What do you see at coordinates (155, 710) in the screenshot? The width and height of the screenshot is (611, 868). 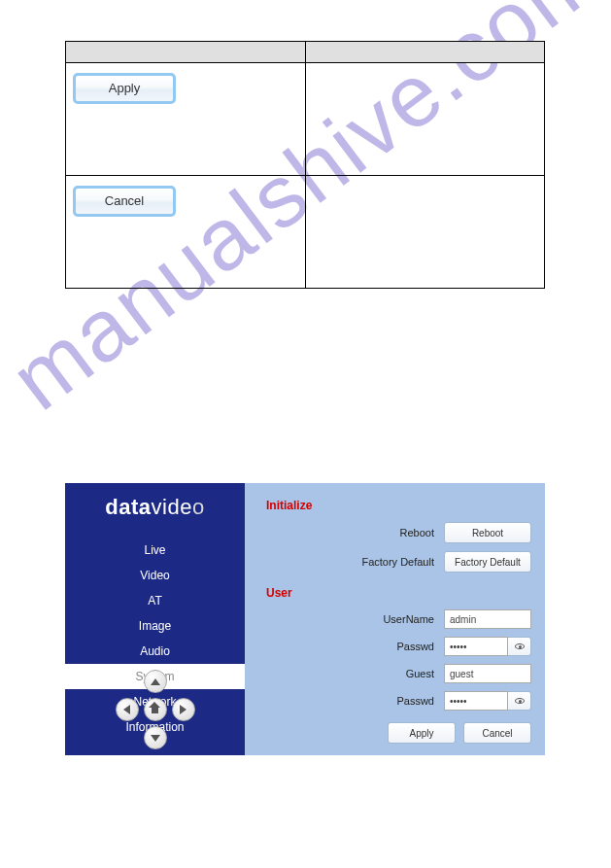 I see `home-icon` at bounding box center [155, 710].